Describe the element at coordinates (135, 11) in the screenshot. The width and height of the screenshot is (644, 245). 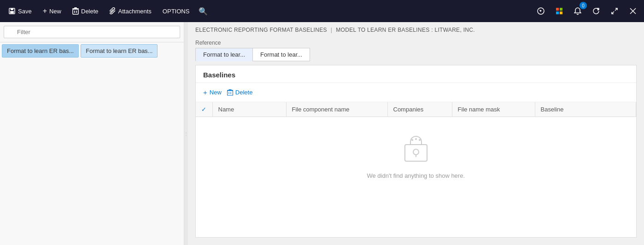
I see `attachments-label: Attachments` at that location.